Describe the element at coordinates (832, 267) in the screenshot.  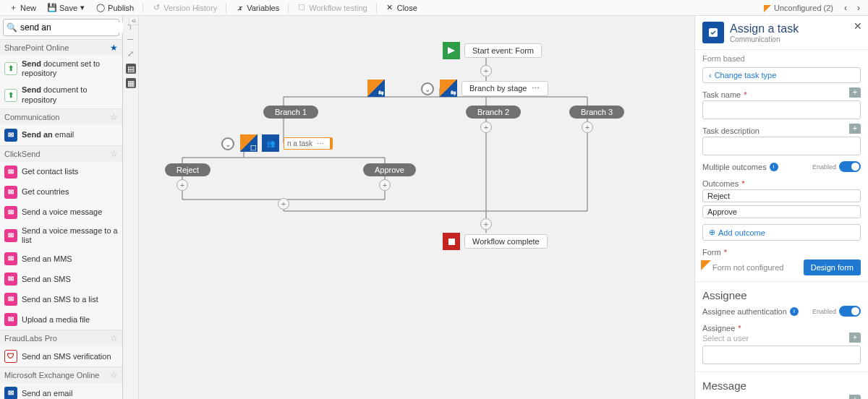
I see `design-form-button: Design form` at that location.